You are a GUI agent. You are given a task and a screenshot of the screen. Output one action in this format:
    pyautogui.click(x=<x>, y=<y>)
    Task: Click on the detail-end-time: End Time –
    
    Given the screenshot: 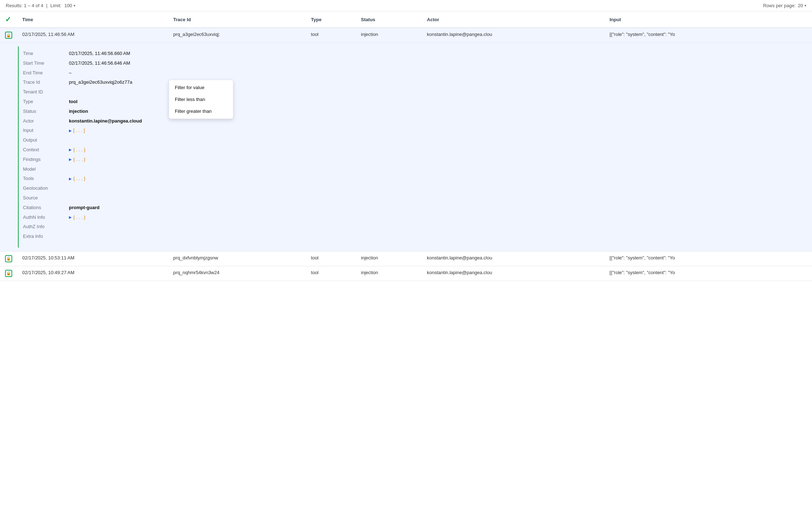 What is the action you would take?
    pyautogui.click(x=411, y=73)
    